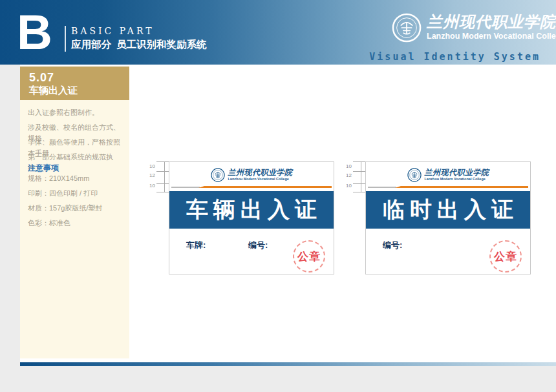  What do you see at coordinates (91, 44) in the screenshot?
I see `section-part-label: 应用部分` at bounding box center [91, 44].